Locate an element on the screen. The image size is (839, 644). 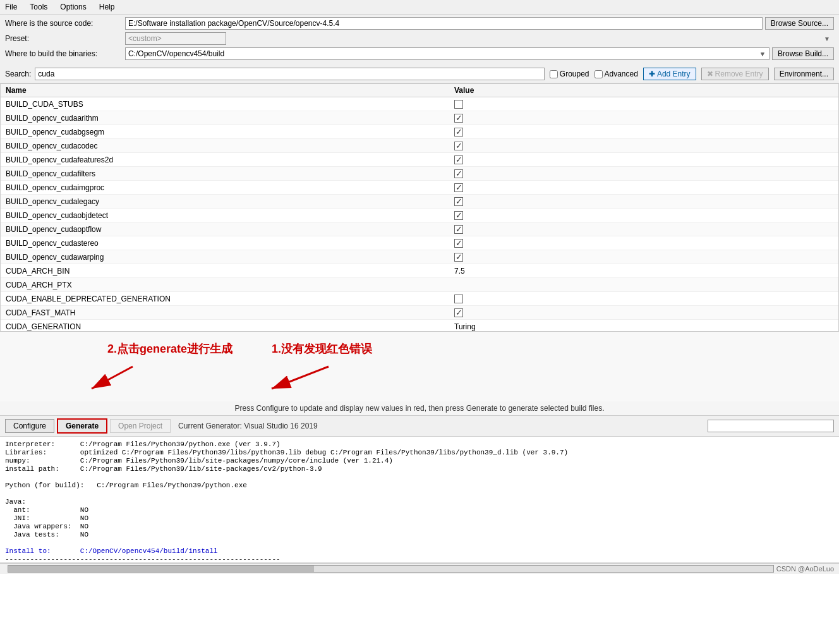
table-row: BUILD_opencv_cudaarithm is located at coordinates (420, 118).